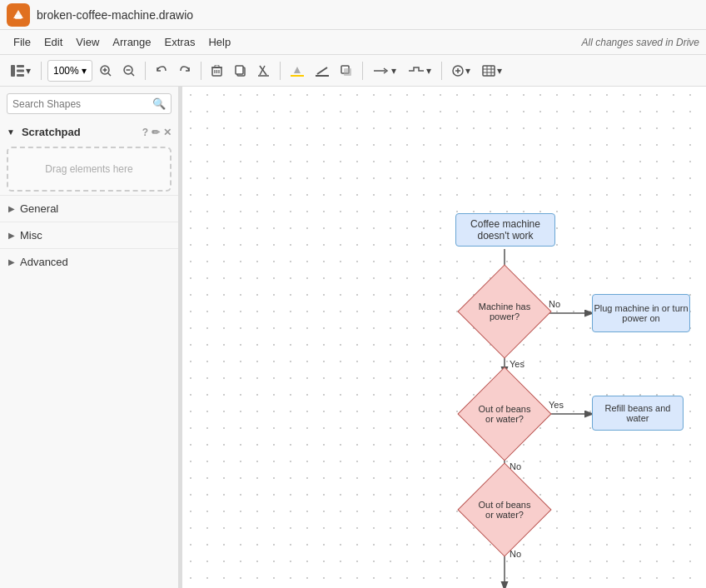 The height and width of the screenshot is (588, 706). Describe the element at coordinates (132, 42) in the screenshot. I see `menu-arrange: Arrange` at that location.